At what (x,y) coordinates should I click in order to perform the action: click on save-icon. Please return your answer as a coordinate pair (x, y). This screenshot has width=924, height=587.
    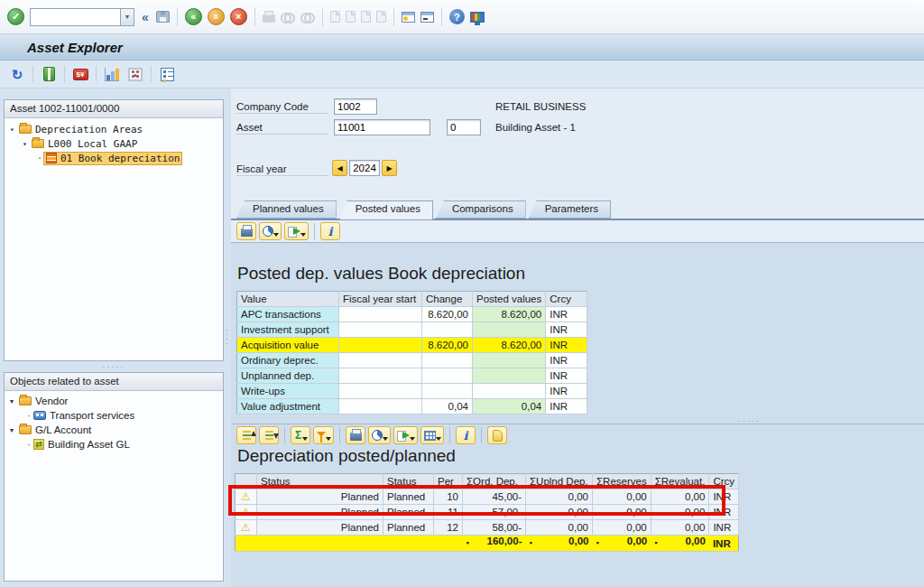
    Looking at the image, I should click on (162, 16).